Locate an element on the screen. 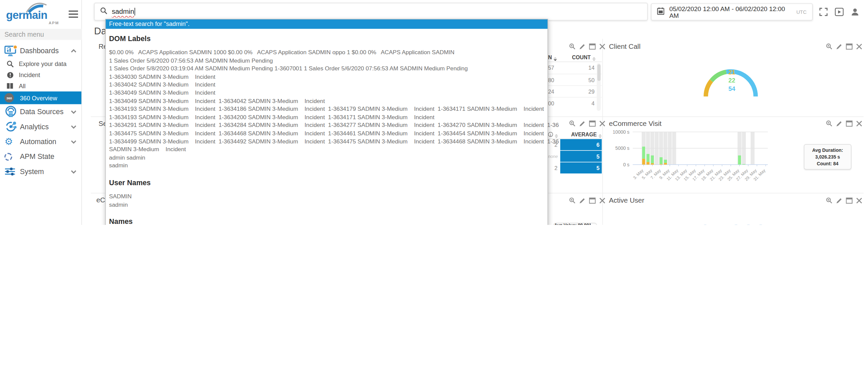 The width and height of the screenshot is (868, 370). sidebar-item-incident: Incident is located at coordinates (41, 75).